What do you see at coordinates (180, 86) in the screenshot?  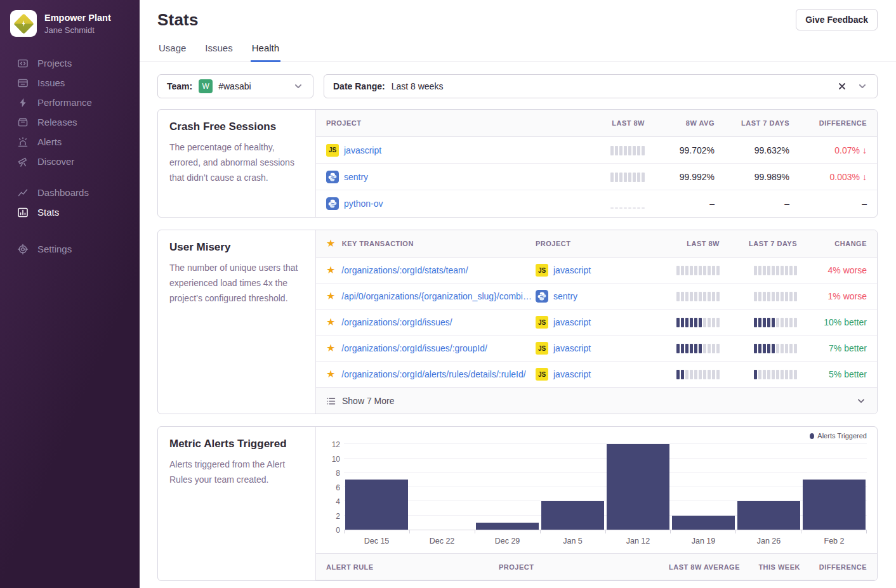 I see `team-select-label: Team:` at bounding box center [180, 86].